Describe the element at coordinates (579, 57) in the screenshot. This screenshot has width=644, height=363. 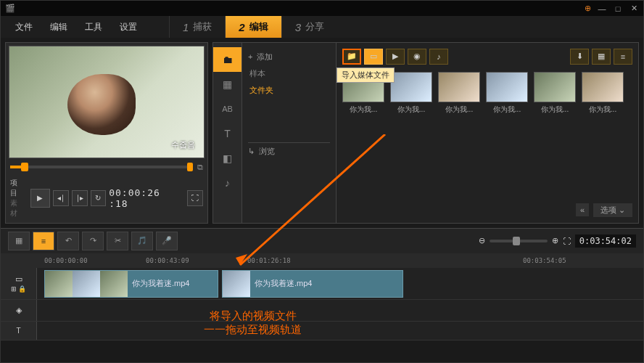
I see `sort-button: ⬇` at that location.